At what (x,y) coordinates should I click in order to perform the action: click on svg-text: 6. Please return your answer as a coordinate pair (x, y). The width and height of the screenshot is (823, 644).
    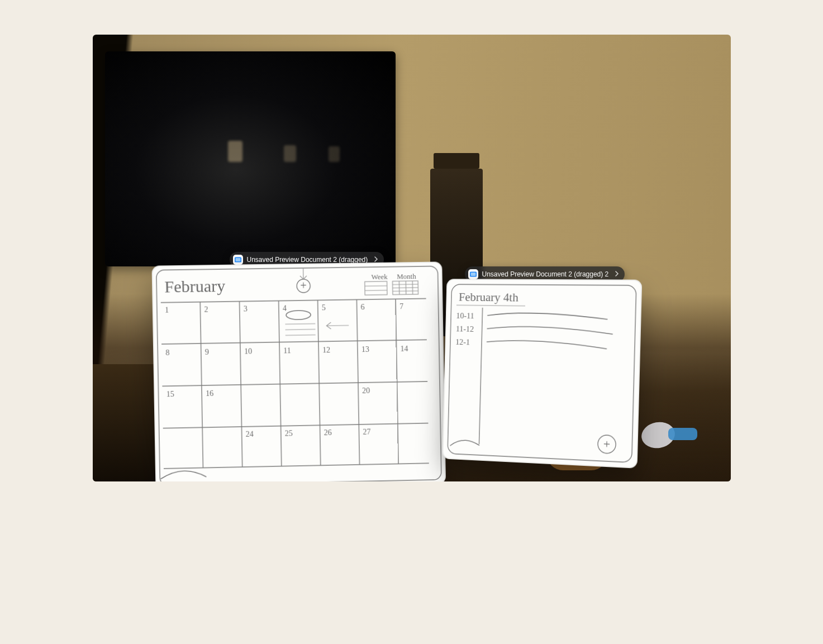
    Looking at the image, I should click on (362, 307).